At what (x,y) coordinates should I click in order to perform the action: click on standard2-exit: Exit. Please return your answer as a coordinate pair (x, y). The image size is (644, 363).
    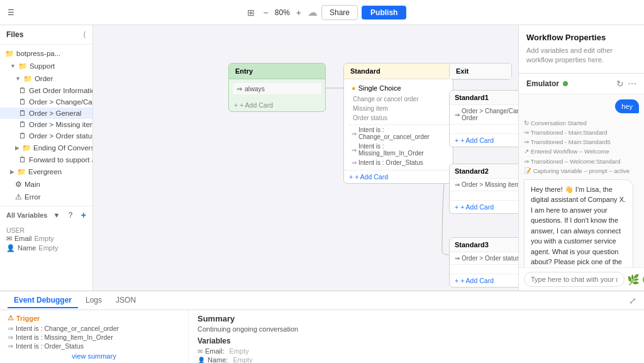
    Looking at the image, I should click on (484, 195).